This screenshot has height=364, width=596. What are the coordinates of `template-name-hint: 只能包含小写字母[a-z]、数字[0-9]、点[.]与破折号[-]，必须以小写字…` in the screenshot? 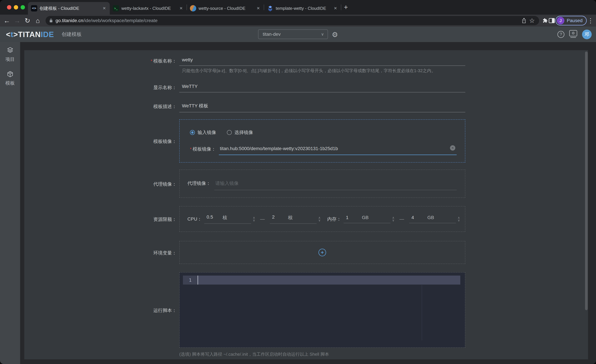 It's located at (322, 71).